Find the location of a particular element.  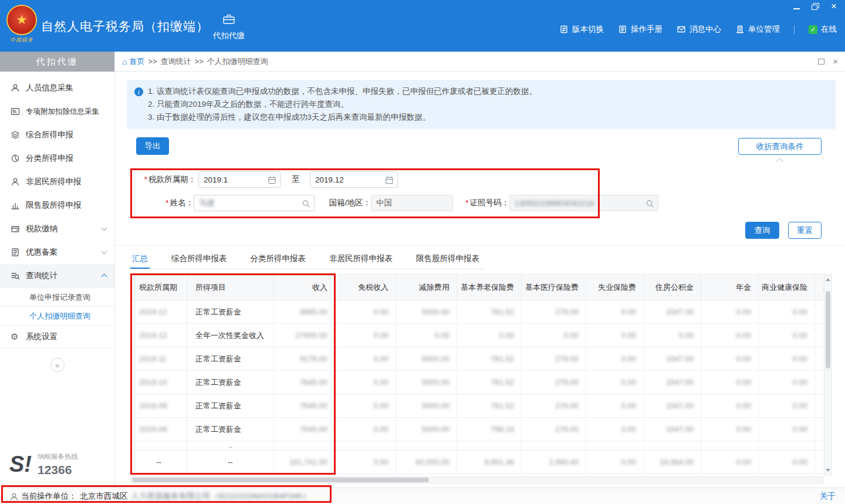

sidebar-item-classified-income: 分类所得申报 is located at coordinates (58, 158).